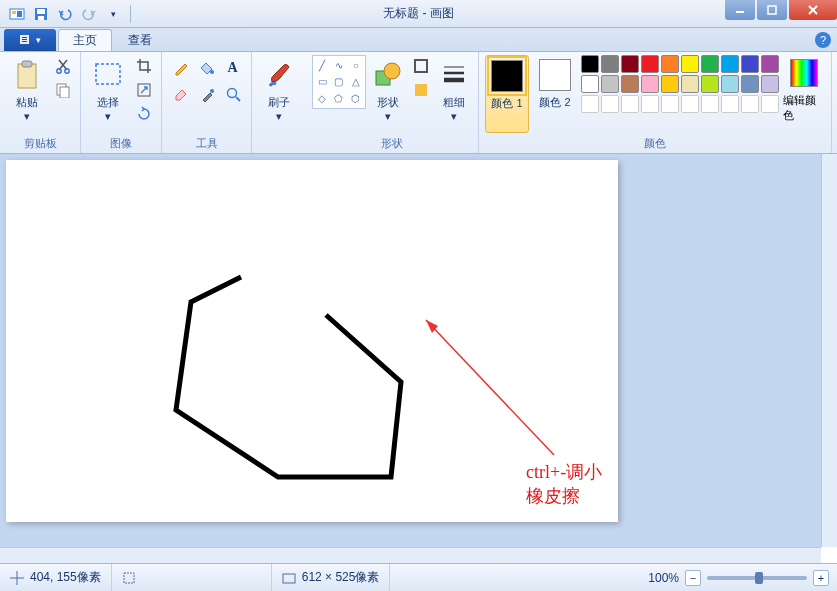  I want to click on color2-button: 颜色 2, so click(555, 94).